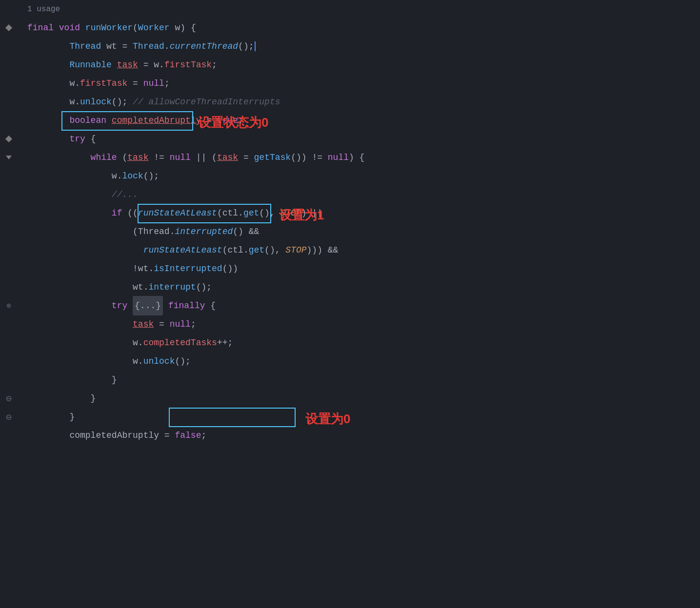 The height and width of the screenshot is (608, 700). What do you see at coordinates (101, 435) in the screenshot?
I see `white-completedAbruptly2: completedAbruptly =` at bounding box center [101, 435].